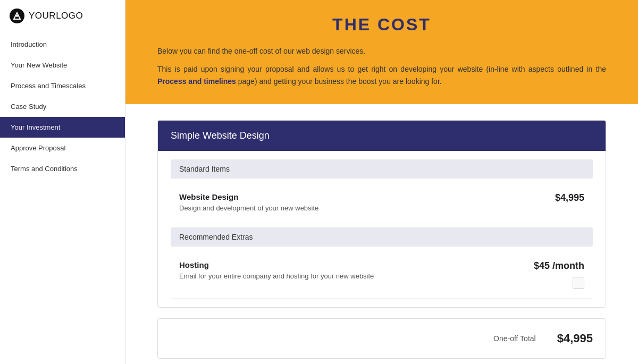  I want to click on line-item-right-hosting: $45 /month, so click(554, 274).